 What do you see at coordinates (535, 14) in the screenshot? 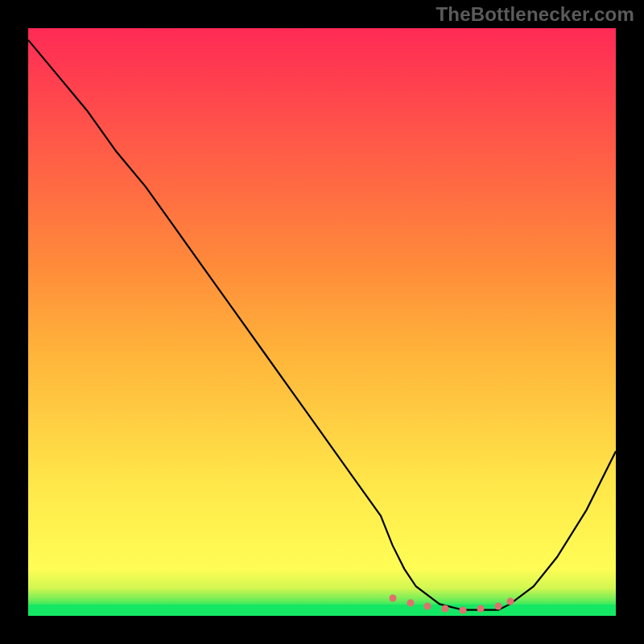
I see `watermark-text: TheBottlenecker.com` at bounding box center [535, 14].